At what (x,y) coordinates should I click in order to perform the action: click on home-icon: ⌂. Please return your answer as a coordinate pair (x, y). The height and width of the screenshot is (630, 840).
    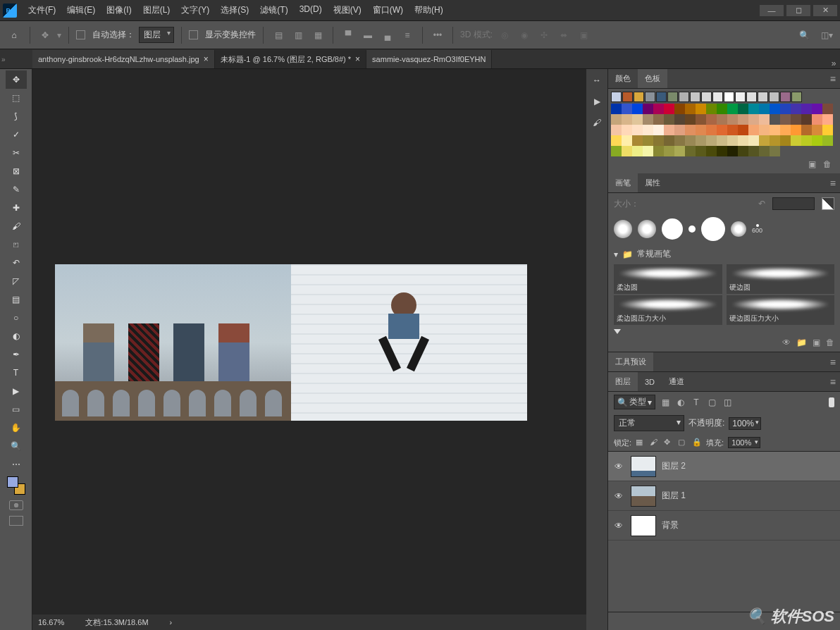
    Looking at the image, I should click on (14, 35).